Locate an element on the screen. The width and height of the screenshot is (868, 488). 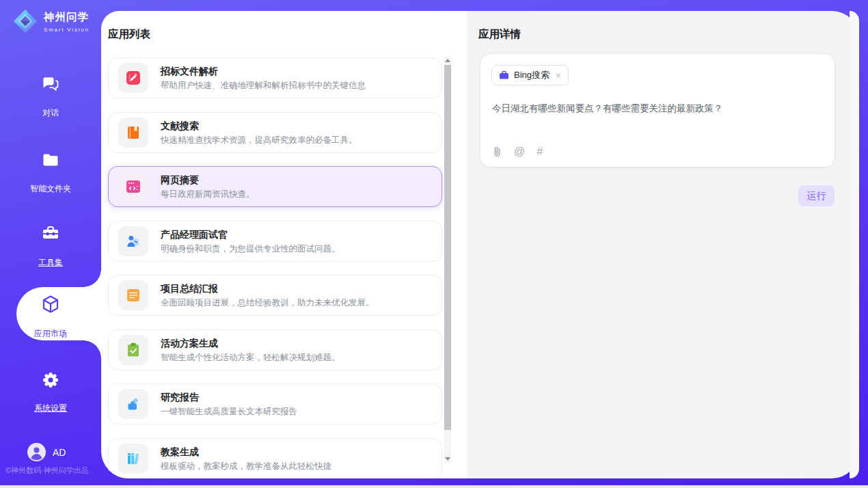
app-card: 文献搜索 快速精准查找学术资源，提高研究效率的必备工具。 is located at coordinates (275, 133).